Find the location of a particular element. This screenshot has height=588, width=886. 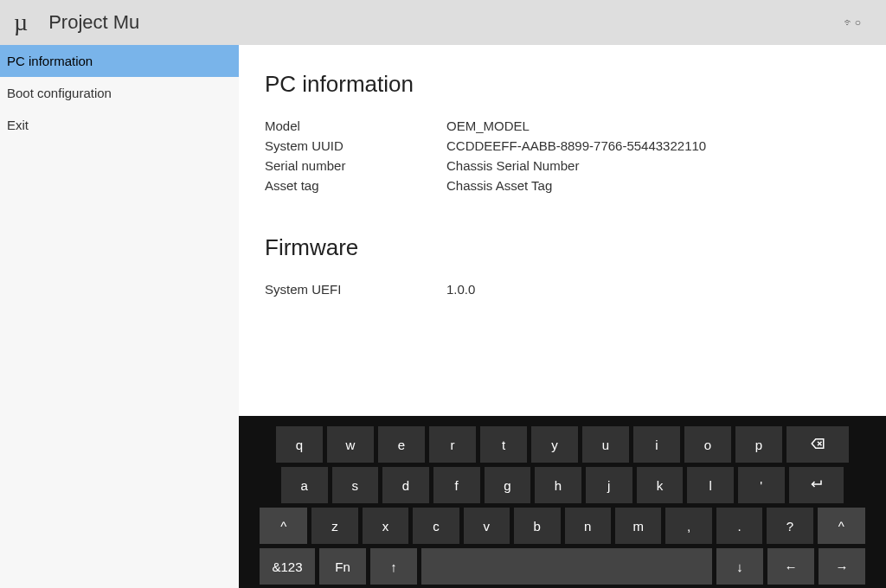

key-j: j is located at coordinates (609, 485).